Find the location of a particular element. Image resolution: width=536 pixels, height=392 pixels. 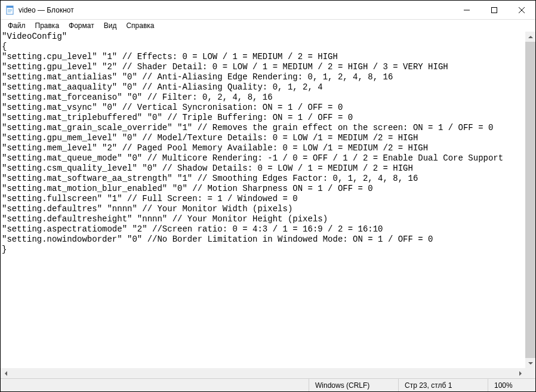

menu-view: Вид is located at coordinates (110, 26).